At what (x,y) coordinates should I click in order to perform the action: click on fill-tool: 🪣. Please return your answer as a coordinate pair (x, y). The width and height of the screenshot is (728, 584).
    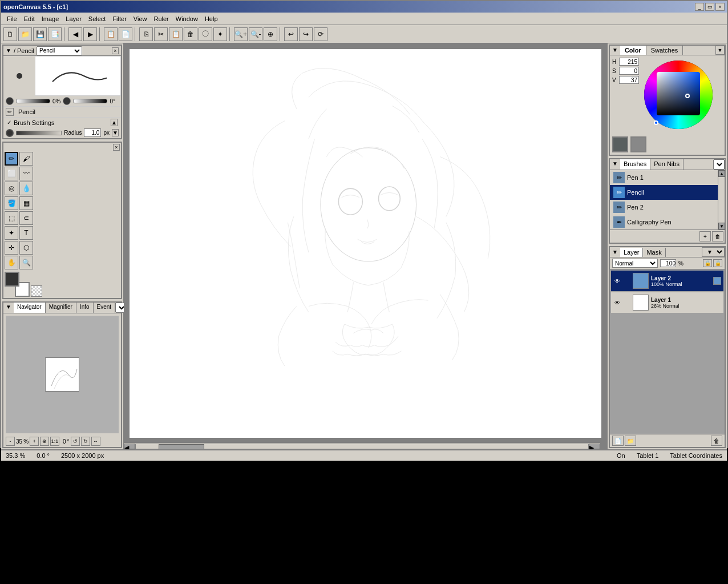
    Looking at the image, I should click on (11, 203).